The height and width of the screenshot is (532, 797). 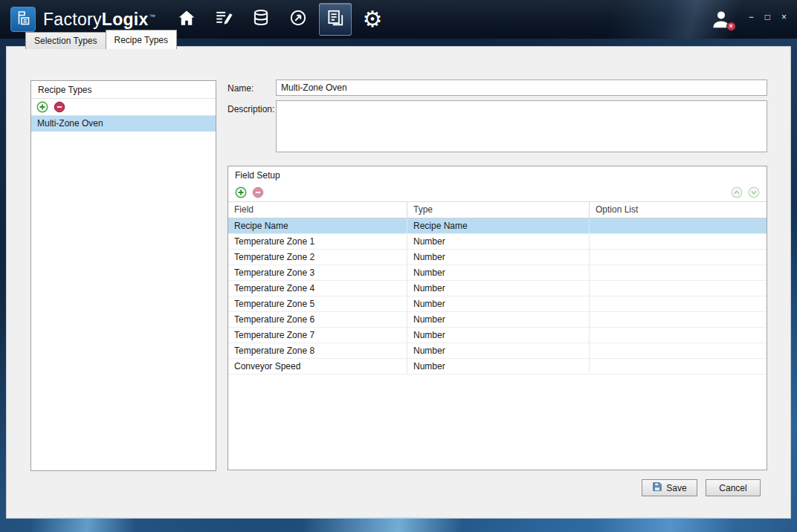 What do you see at coordinates (721, 19) in the screenshot?
I see `user-button: ×` at bounding box center [721, 19].